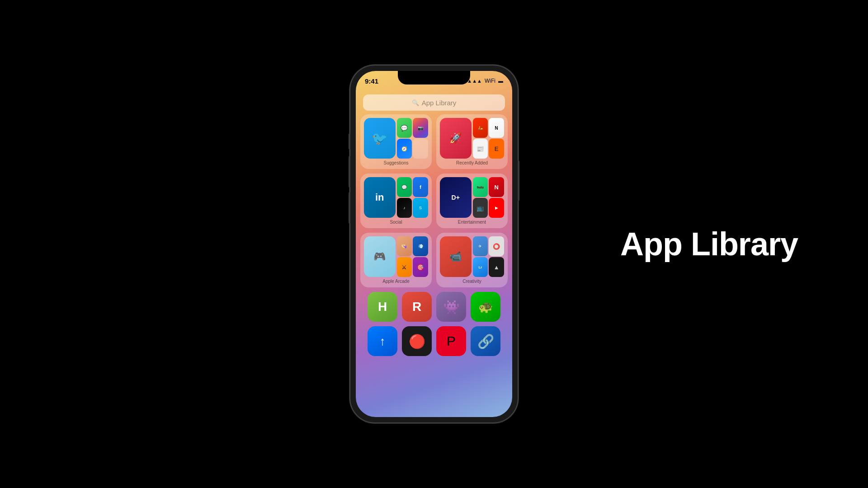 This screenshot has width=868, height=488. I want to click on entertainment-grid: D+ hulu N 📺 ▶, so click(472, 197).